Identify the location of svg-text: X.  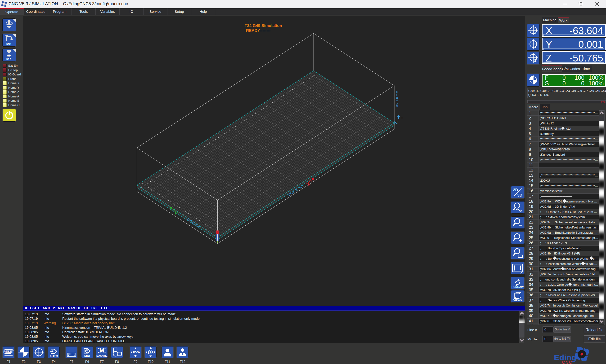
(535, 33).